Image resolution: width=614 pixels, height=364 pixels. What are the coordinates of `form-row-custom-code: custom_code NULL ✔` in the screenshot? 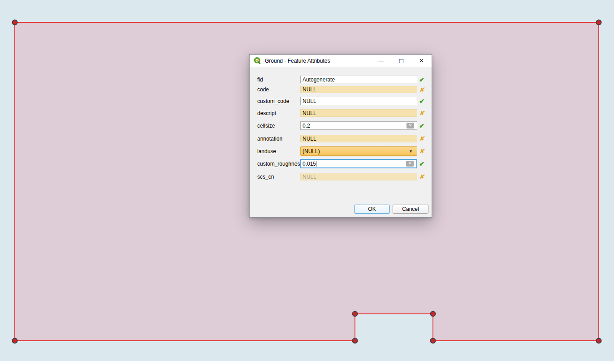 It's located at (342, 101).